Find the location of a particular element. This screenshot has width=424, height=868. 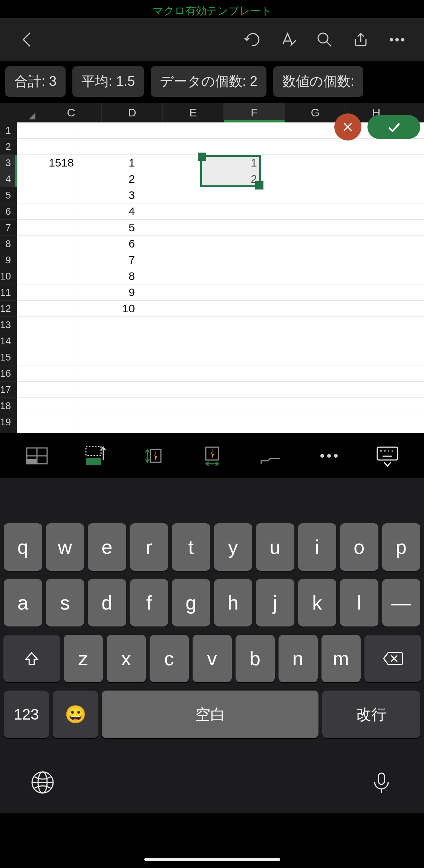

cell-f3: 1 is located at coordinates (231, 163).